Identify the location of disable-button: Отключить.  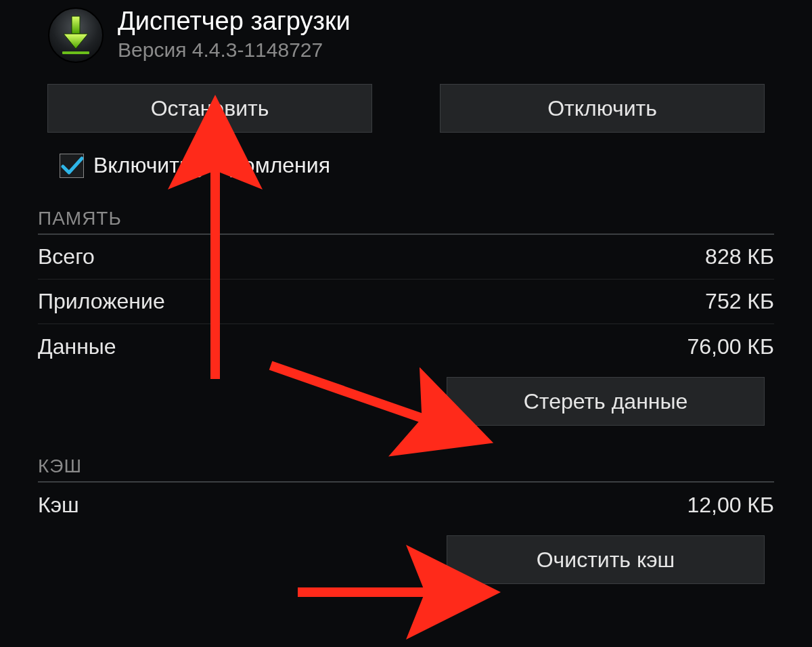
(602, 108).